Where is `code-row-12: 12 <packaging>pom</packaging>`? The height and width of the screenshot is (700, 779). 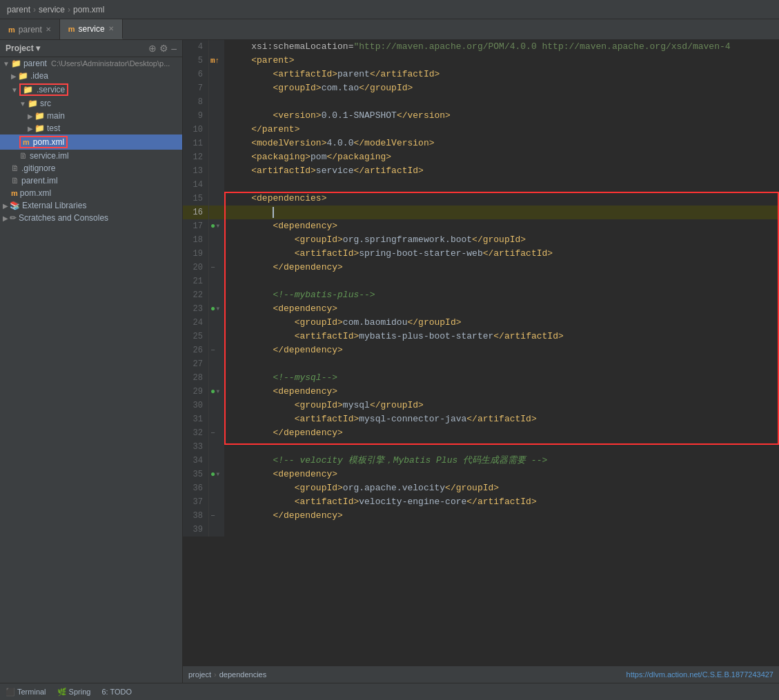
code-row-12: 12 <packaging>pom</packaging> is located at coordinates (481, 157).